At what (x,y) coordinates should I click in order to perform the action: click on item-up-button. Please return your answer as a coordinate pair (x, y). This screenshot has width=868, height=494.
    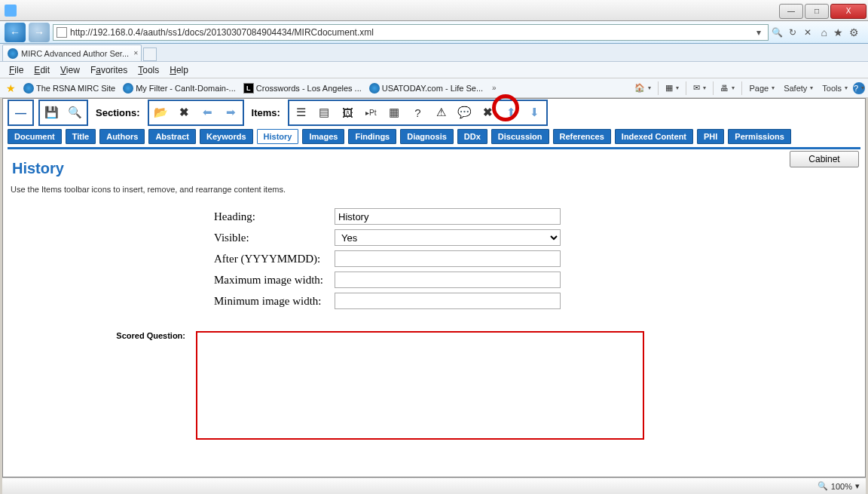
    Looking at the image, I should click on (511, 113).